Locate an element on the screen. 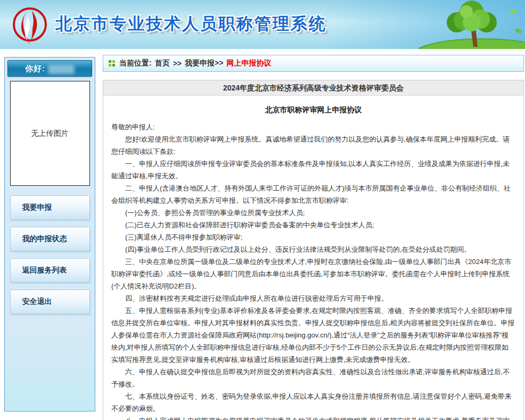 This screenshot has width=525, height=420. agreement-paragraph: 八、申报人完成网上申报即视为自愿接受申报评审委员会的评价方式和规定程序,服从答辩… is located at coordinates (313, 417).